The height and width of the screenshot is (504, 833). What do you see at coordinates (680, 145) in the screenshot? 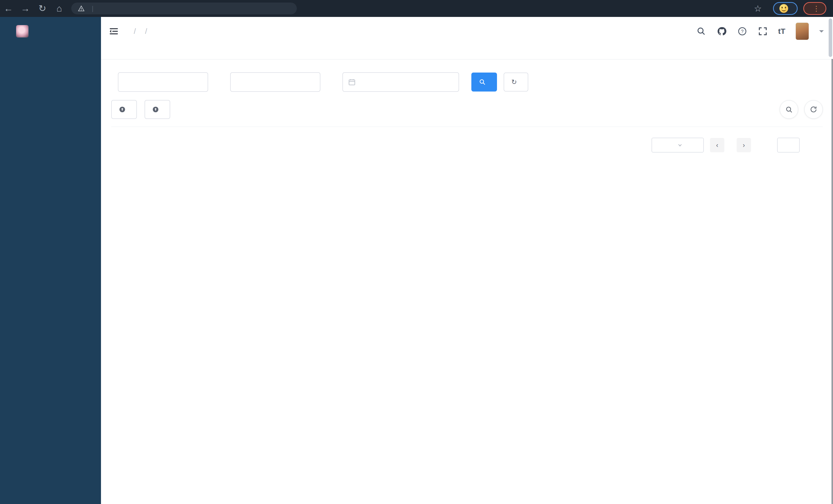
I see `chevron-down-icon` at bounding box center [680, 145].